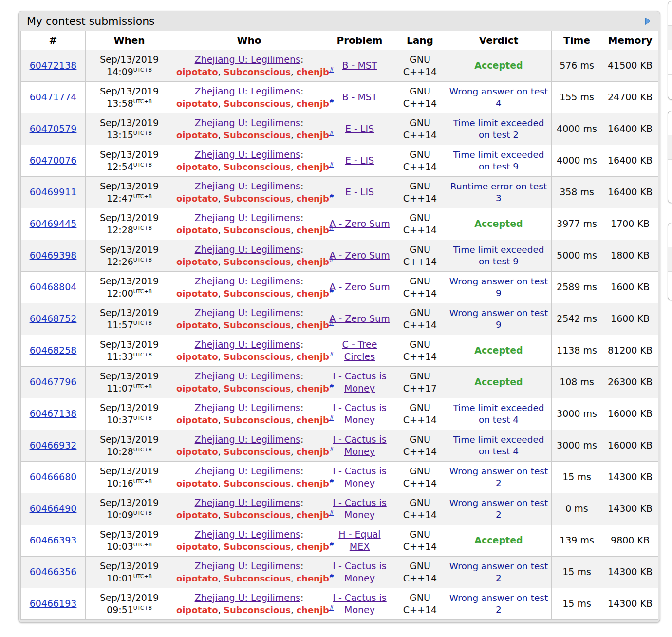 Image resolution: width=672 pixels, height=637 pixels. Describe the element at coordinates (54, 477) in the screenshot. I see `submission-id-link: 60466680` at that location.